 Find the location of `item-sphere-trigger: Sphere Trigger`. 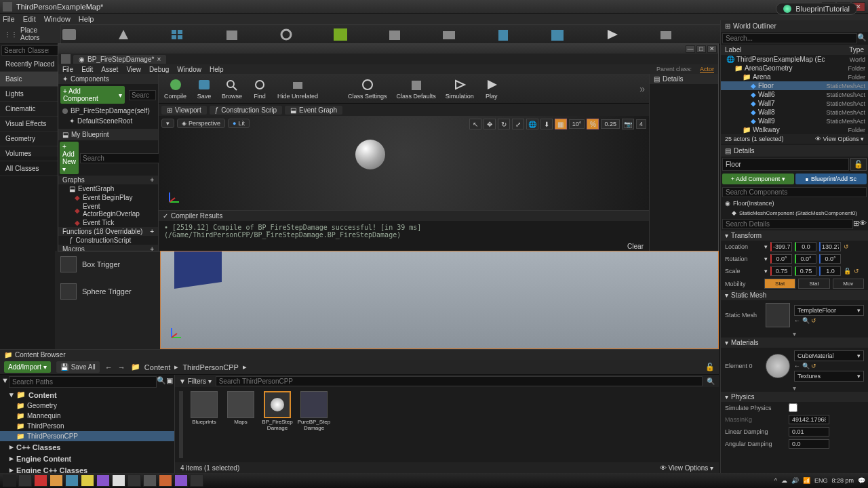

item-sphere-trigger: Sphere Trigger is located at coordinates (107, 291).